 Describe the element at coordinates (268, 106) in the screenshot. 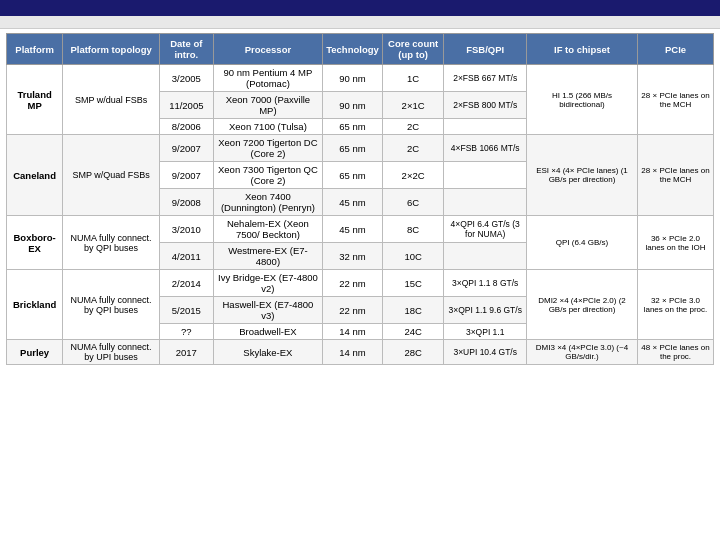

I see `processor-cell: Xeon 7000 (Paxville MP)` at that location.